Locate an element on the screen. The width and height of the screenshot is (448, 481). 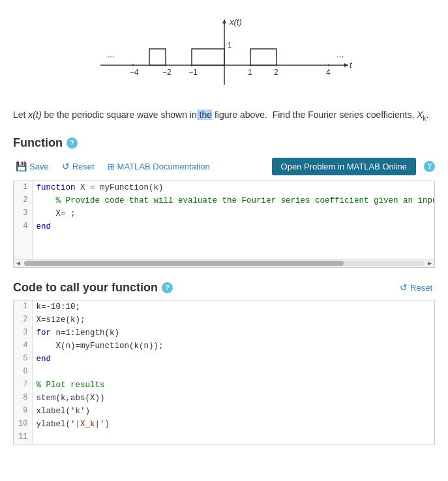
call-reset-icon: ↺ is located at coordinates (404, 287).